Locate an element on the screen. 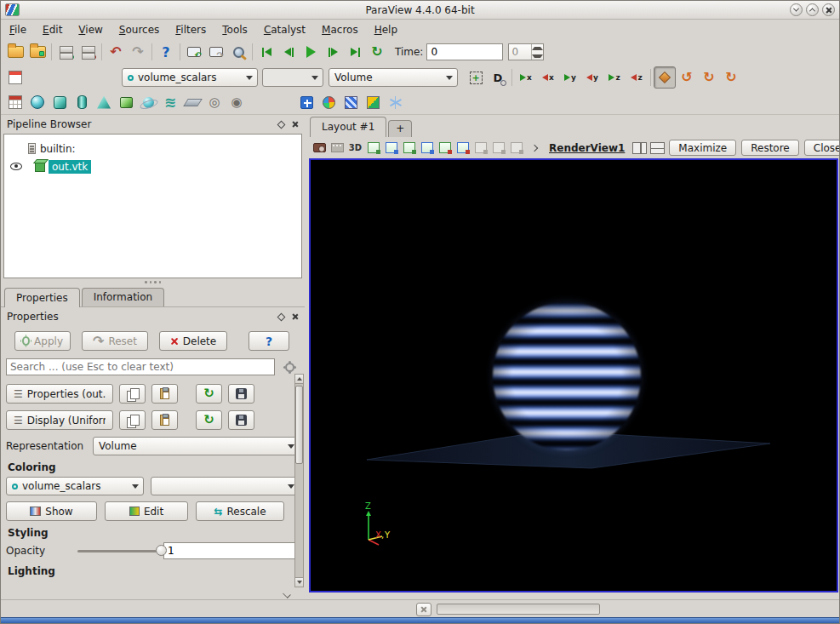 Image resolution: width=840 pixels, height=624 pixels. redo-button is located at coordinates (138, 52).